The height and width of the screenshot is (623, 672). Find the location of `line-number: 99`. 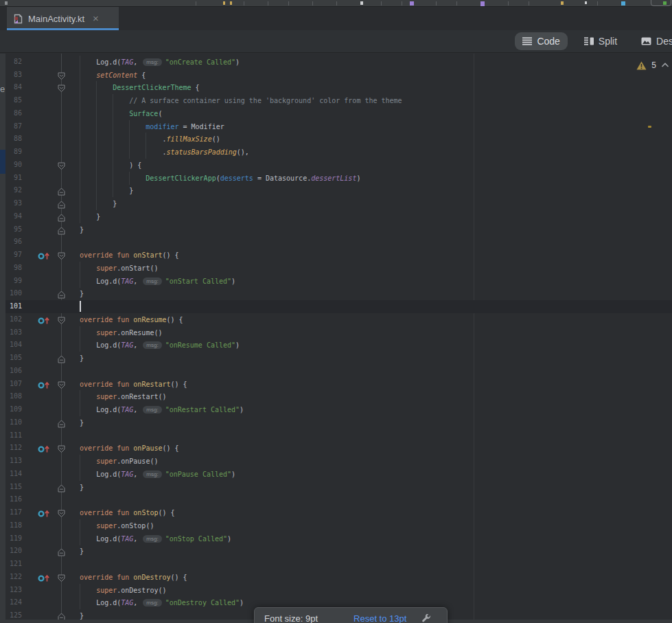

line-number: 99 is located at coordinates (14, 280).